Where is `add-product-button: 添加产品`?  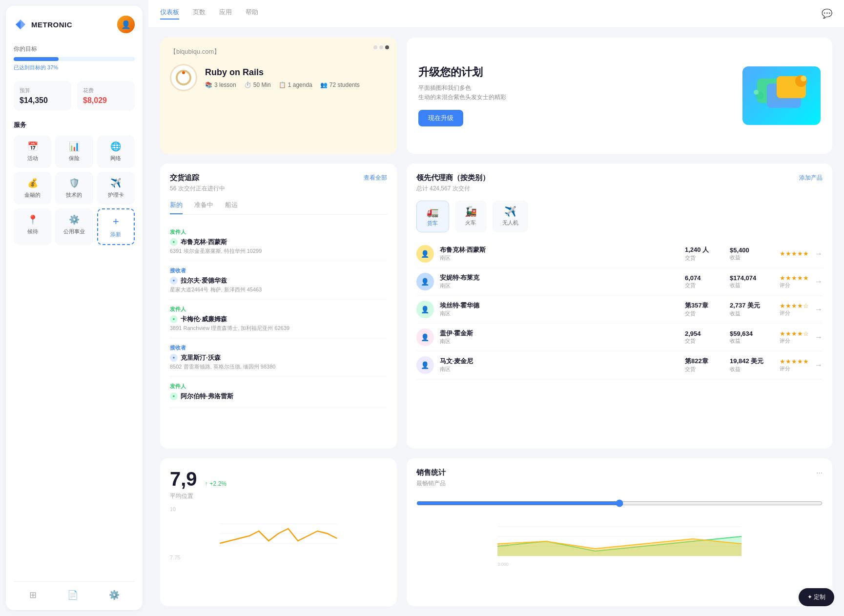
add-product-button: 添加产品 is located at coordinates (811, 178).